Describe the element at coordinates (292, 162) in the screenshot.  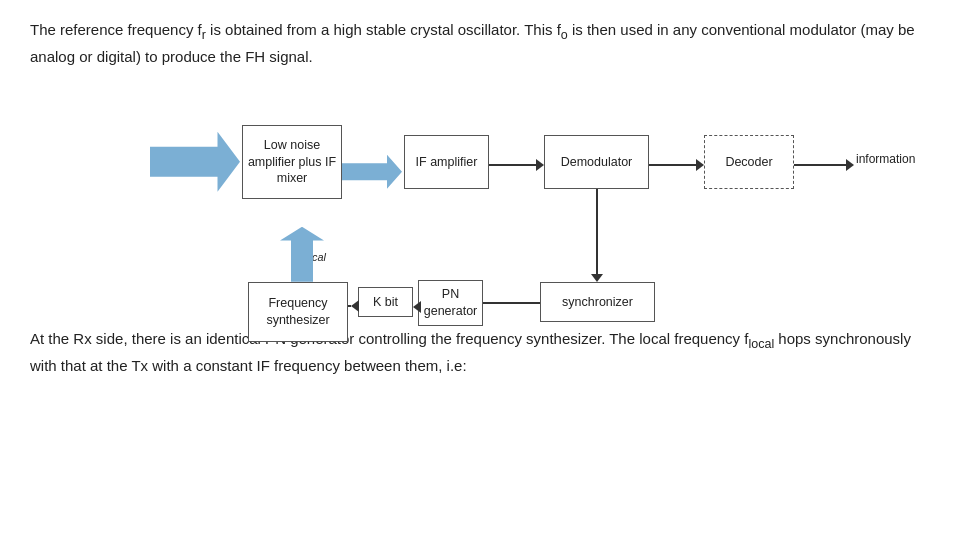
I see `lna-box: Low noise amplifier plus IF mixer` at that location.